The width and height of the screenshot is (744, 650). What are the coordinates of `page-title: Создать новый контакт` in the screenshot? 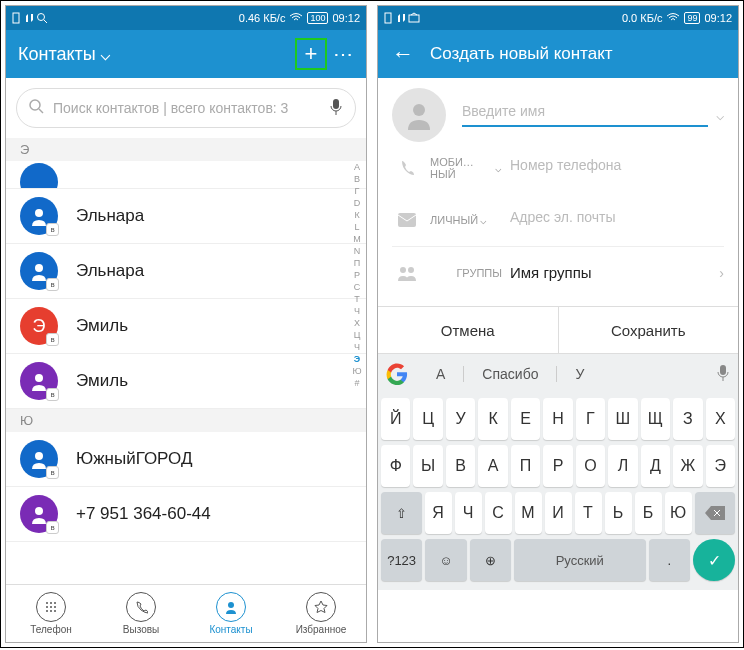 It's located at (522, 54).